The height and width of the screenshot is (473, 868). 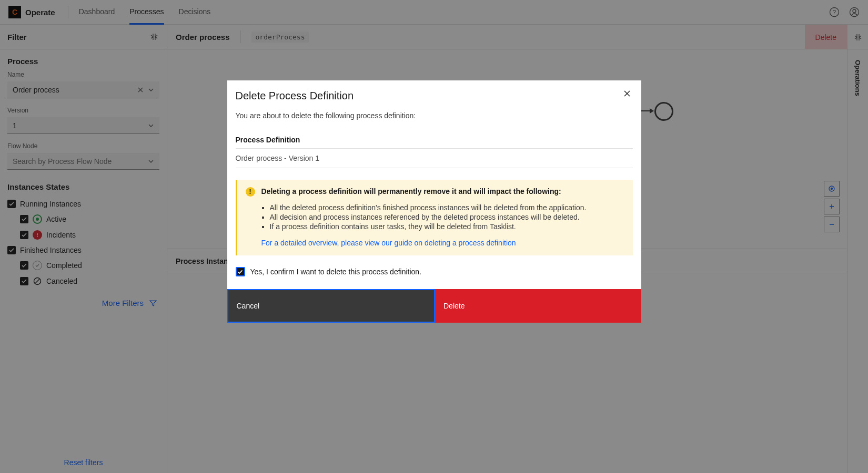 I want to click on confirm-checkbox, so click(x=240, y=272).